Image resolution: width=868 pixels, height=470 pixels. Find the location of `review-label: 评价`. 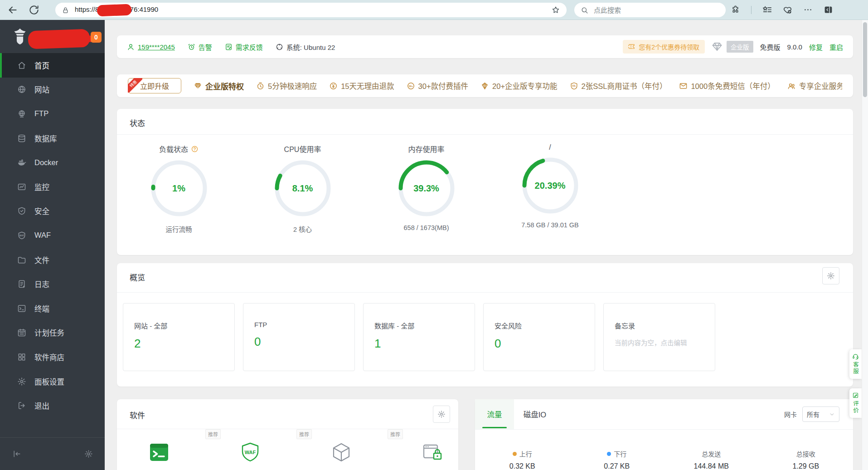

review-label: 评价 is located at coordinates (856, 407).